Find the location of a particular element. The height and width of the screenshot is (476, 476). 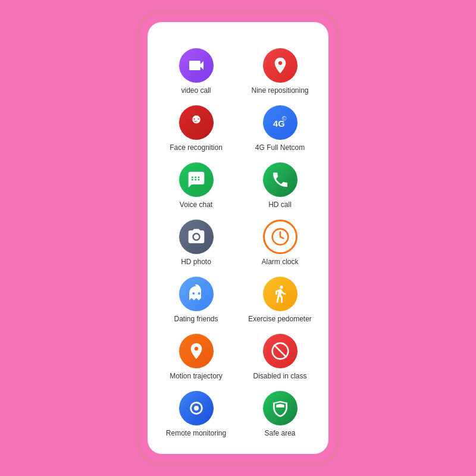

feature-item-exercise: Exercise pedometer is located at coordinates (280, 300).